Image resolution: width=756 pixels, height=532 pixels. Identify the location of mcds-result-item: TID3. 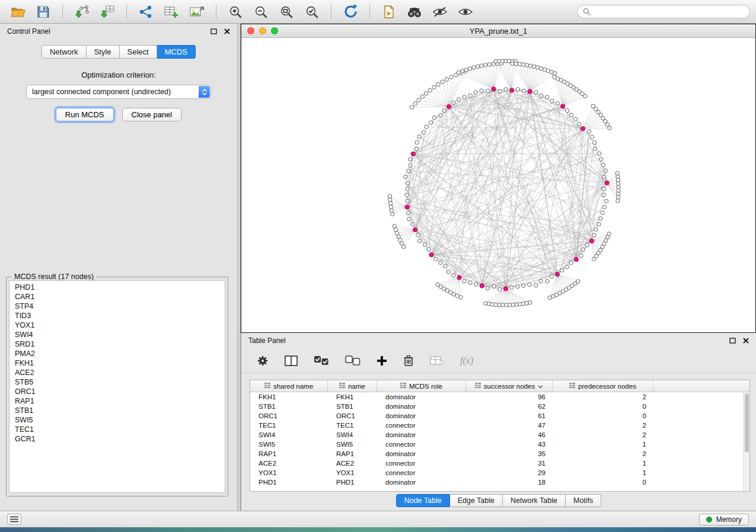
(117, 316).